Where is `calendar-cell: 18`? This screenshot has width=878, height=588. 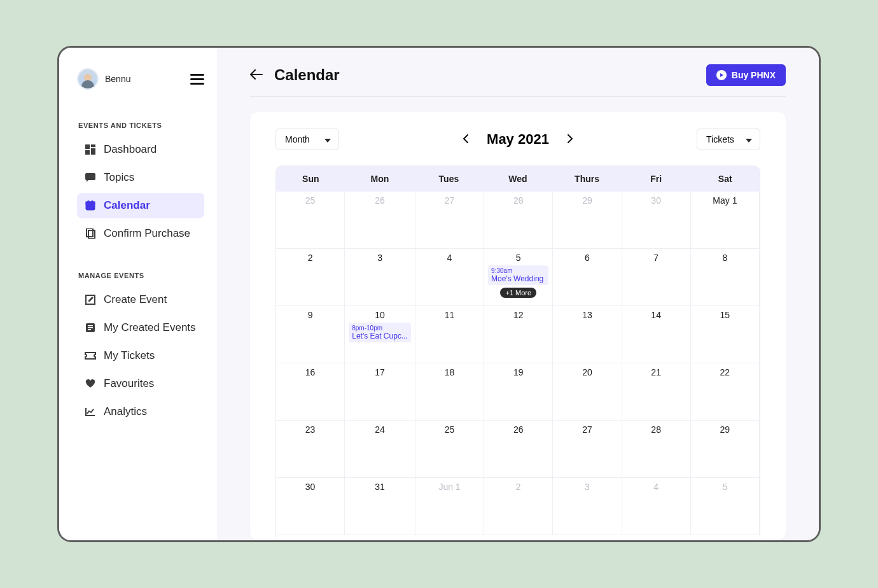
calendar-cell: 18 is located at coordinates (450, 392).